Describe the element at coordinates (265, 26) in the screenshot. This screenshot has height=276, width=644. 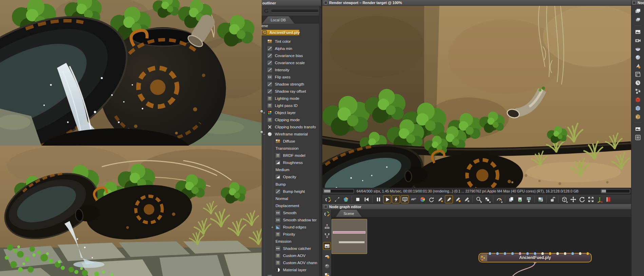
I see `outliner-item-scene: cene` at that location.